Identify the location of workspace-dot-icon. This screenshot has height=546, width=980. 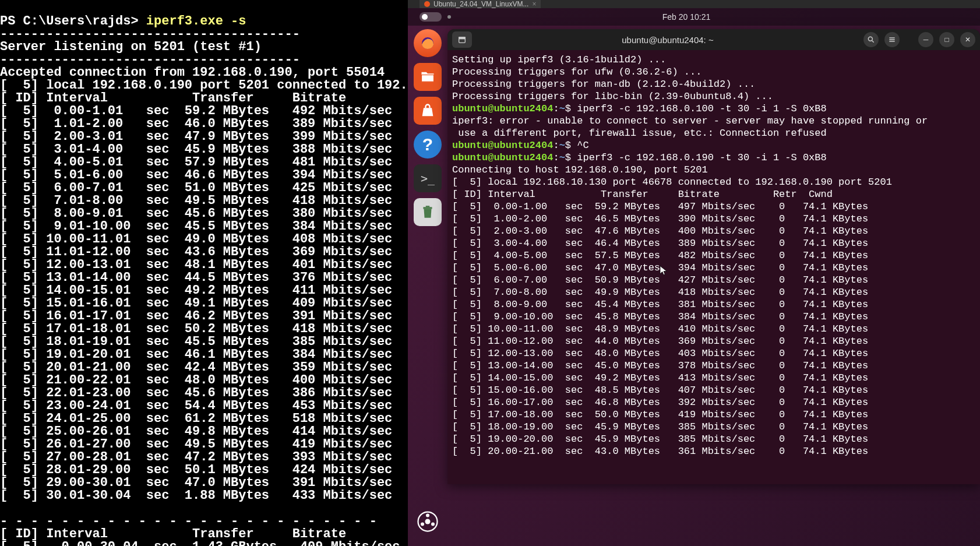
(449, 17).